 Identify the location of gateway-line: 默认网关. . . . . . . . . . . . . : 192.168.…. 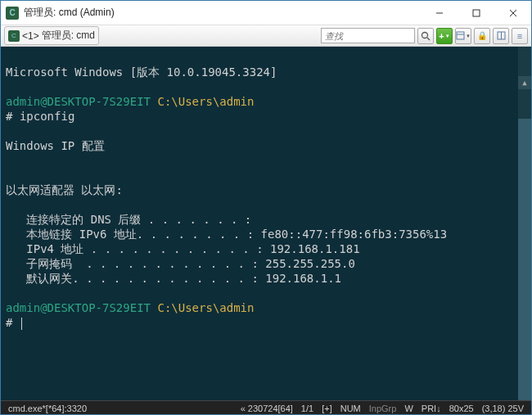
(174, 278).